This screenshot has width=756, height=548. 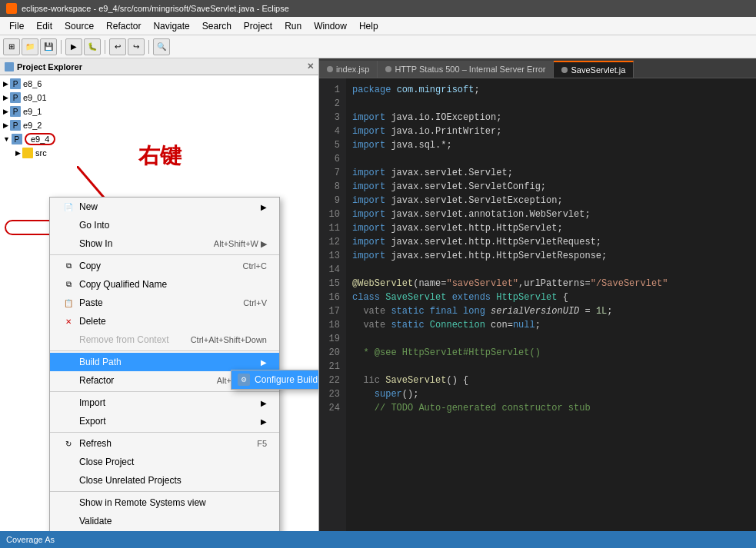 I want to click on code-line-9: import javax.servlet.ServletException;, so click(x=551, y=201).